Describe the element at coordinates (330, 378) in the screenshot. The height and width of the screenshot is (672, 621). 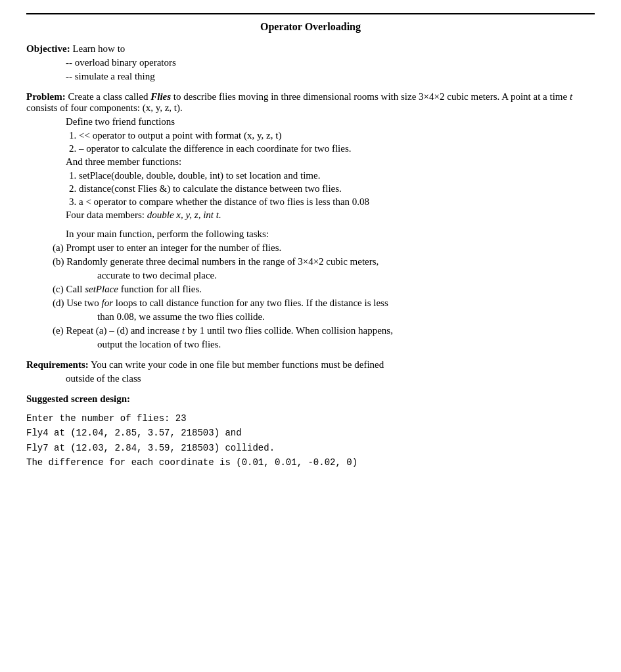
I see `requirements-text2: outside of the class` at that location.